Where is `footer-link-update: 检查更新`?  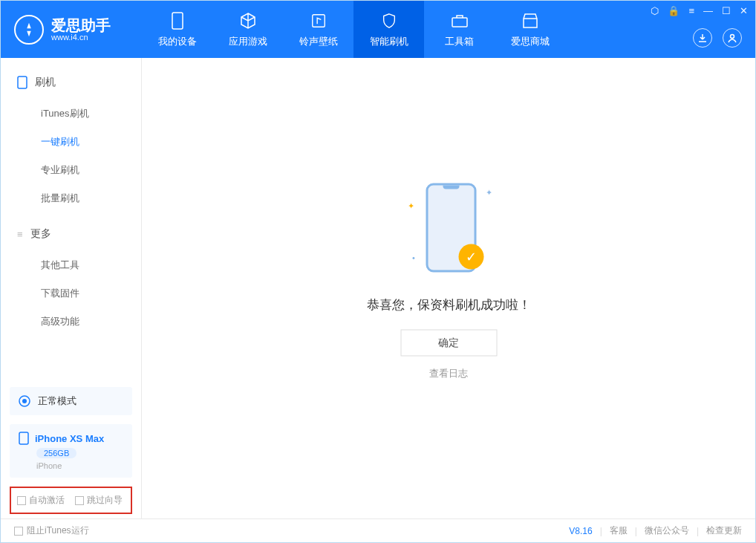
footer-link-update: 检查更新 is located at coordinates (724, 530).